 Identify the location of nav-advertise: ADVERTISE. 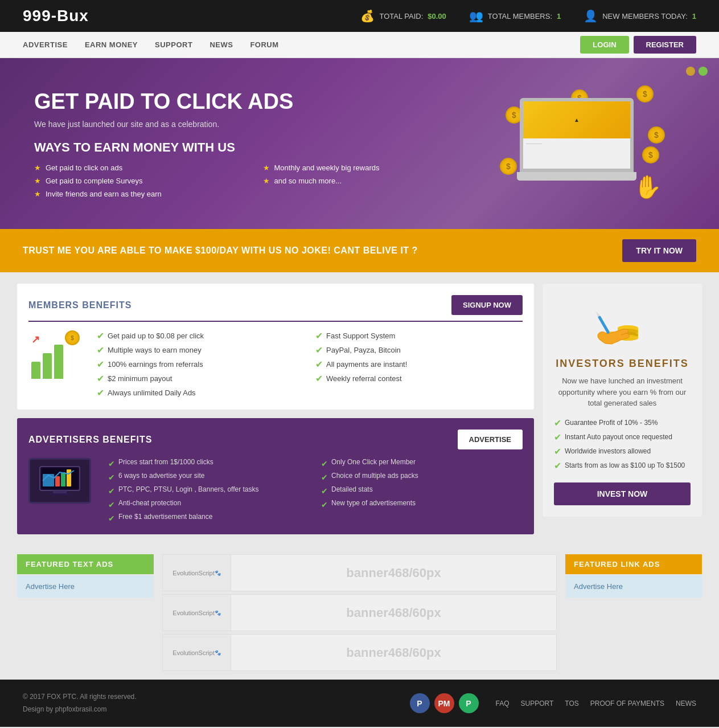
(46, 44).